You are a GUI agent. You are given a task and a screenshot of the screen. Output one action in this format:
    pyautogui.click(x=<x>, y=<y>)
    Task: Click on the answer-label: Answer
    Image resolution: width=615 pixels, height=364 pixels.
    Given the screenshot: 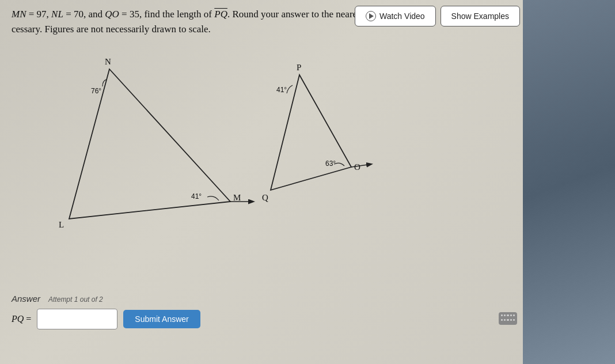 What is the action you would take?
    pyautogui.click(x=26, y=298)
    